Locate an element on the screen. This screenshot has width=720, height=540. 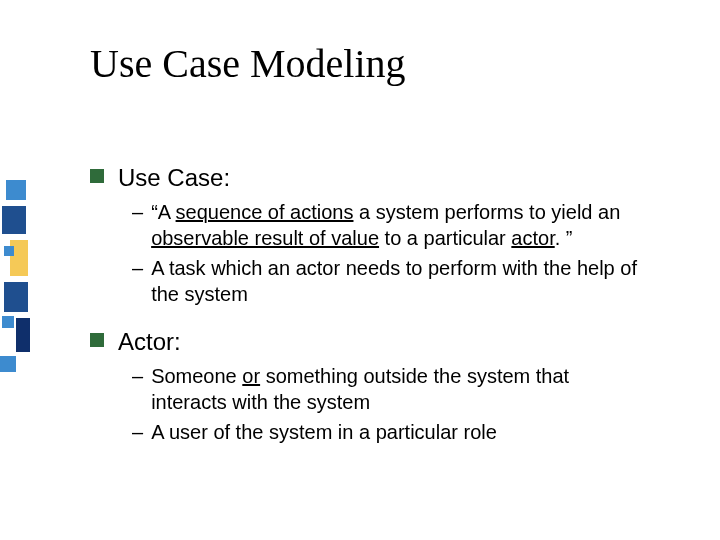
slide-title: Use Case Modeling is located at coordinates (248, 64).